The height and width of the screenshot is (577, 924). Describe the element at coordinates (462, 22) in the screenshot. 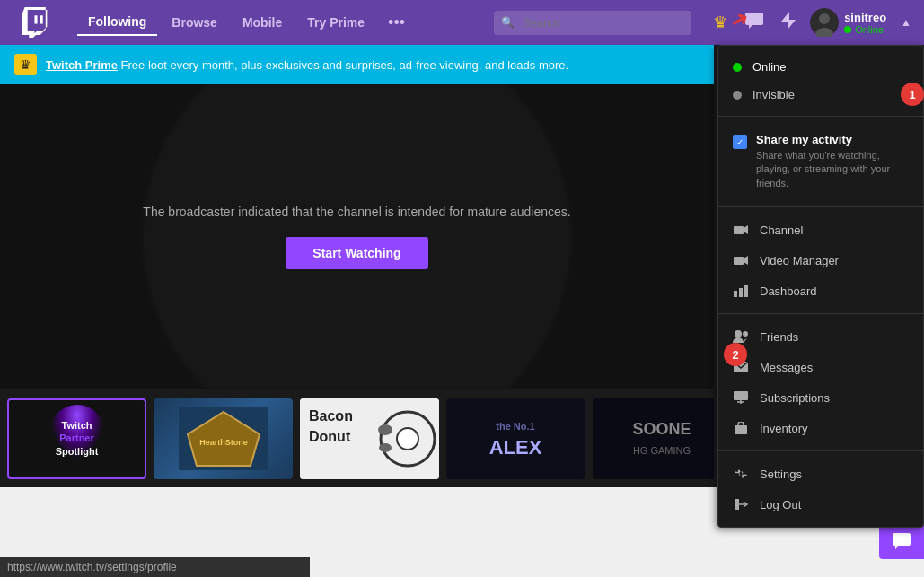

I see `top-navigation: Following Browse Mobile Try Prime ••• 🔍 …` at that location.